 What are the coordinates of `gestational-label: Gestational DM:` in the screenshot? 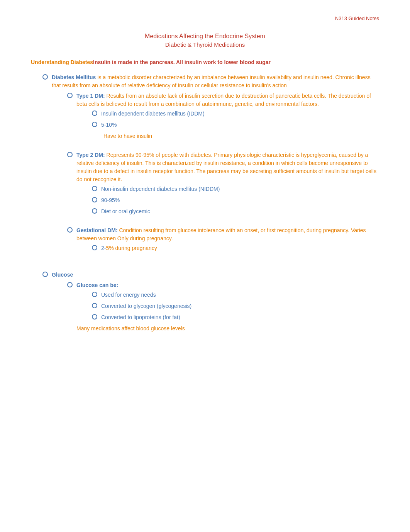 It's located at (97, 230).